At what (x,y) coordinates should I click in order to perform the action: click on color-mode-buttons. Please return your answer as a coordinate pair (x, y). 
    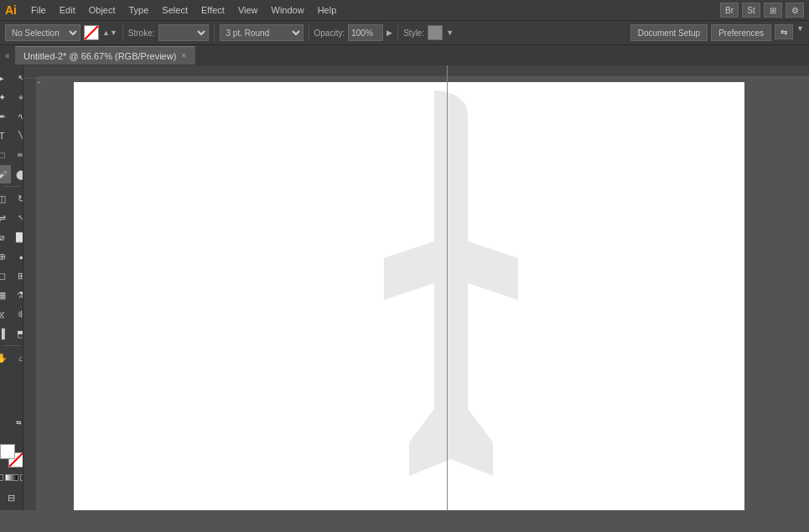
    Looking at the image, I should click on (12, 478).